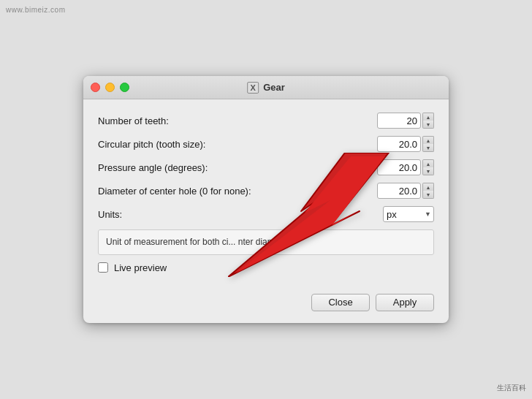 The width and height of the screenshot is (532, 399). Describe the element at coordinates (399, 167) in the screenshot. I see `pressure-angle-input` at that location.